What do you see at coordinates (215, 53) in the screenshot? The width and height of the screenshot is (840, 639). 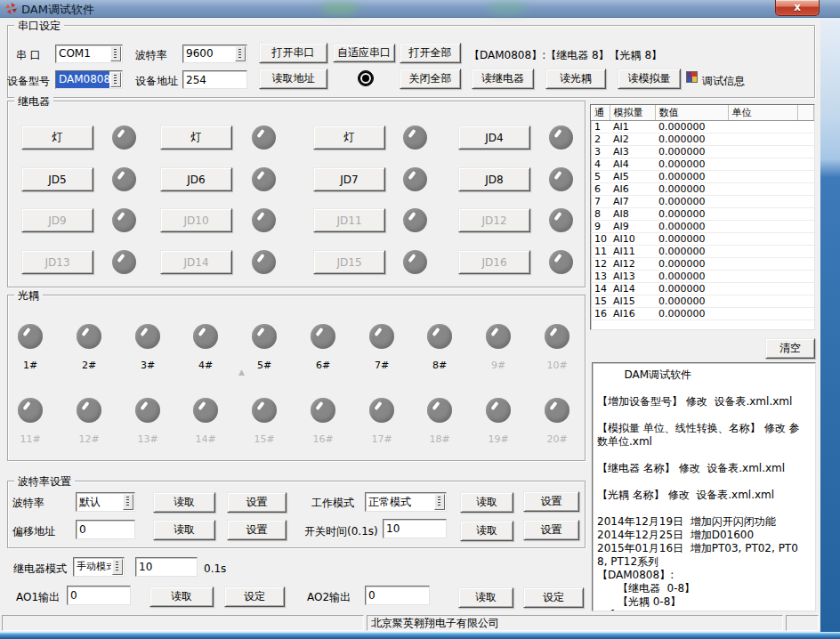 I see `baud-select: 9600` at bounding box center [215, 53].